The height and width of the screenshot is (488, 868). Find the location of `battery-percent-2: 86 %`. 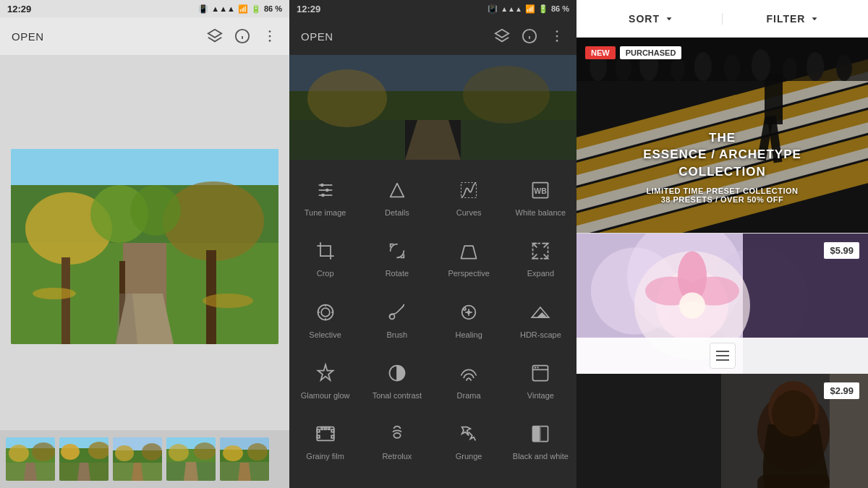

battery-percent-2: 86 % is located at coordinates (560, 9).